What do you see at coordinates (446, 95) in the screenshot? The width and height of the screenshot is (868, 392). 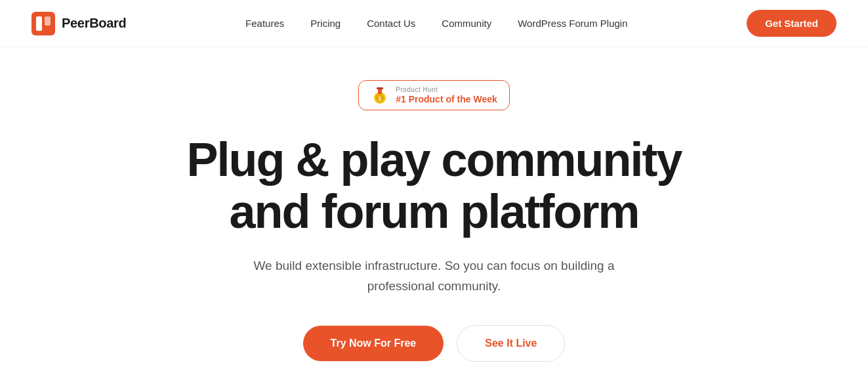 I see `product-hunt-text: Product Hunt #1 Product of the Week` at bounding box center [446, 95].